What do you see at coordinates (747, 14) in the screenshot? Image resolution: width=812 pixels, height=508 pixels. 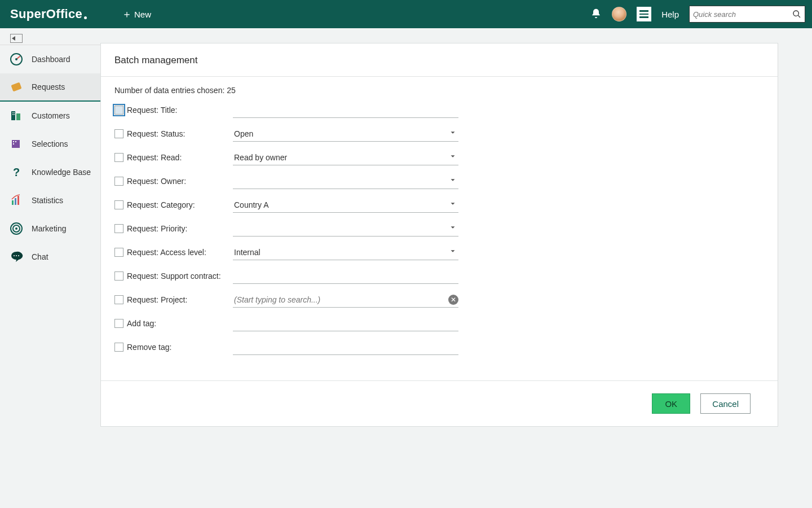 I see `quick-search` at bounding box center [747, 14].